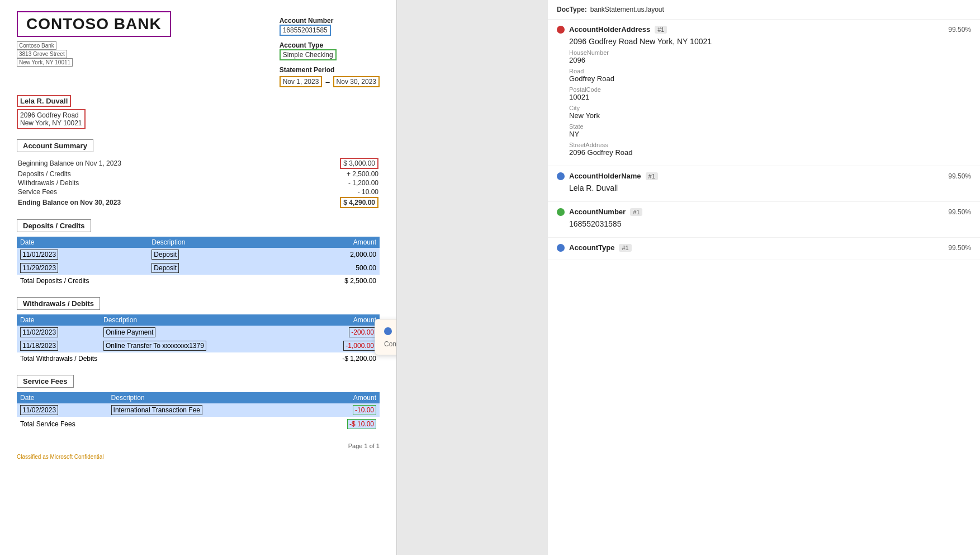  What do you see at coordinates (357, 82) in the screenshot?
I see `period-end: Nov 30, 2023` at bounding box center [357, 82].